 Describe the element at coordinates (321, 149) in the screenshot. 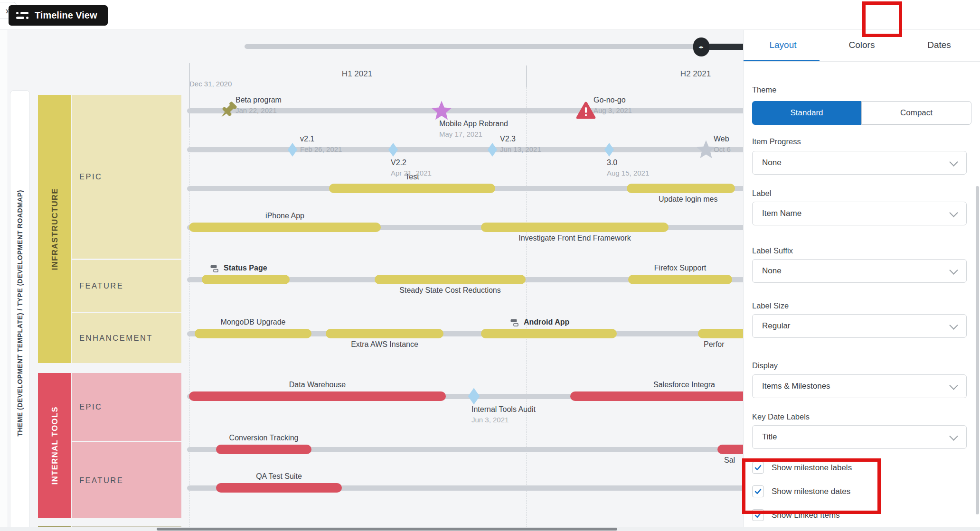

I see `milestone-date: Feb 26, 2021` at that location.